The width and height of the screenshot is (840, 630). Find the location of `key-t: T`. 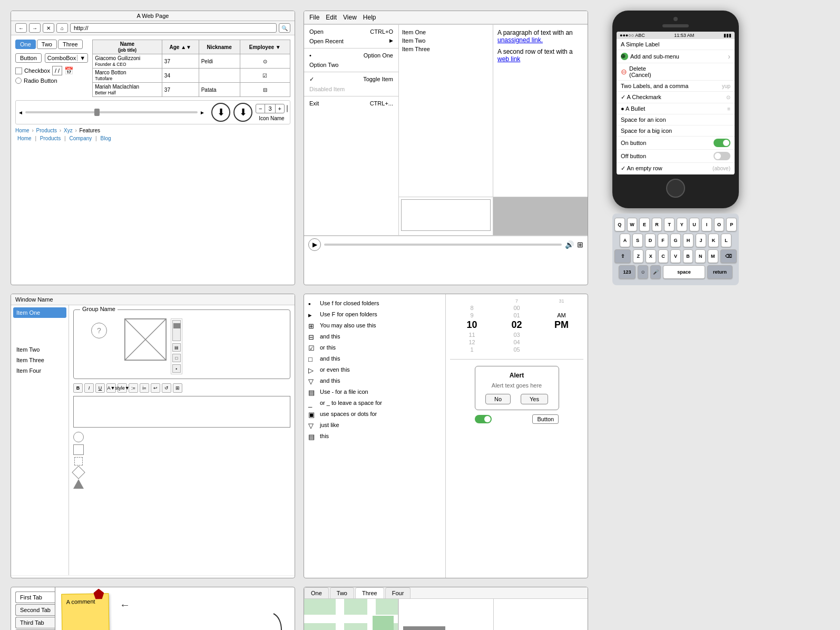

key-t: T is located at coordinates (669, 225).